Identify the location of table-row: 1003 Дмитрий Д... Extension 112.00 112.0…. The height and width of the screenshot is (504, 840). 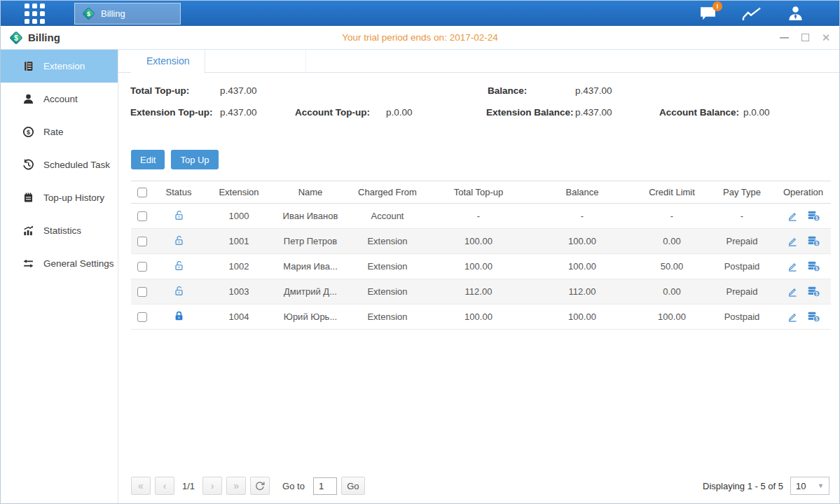
(481, 292).